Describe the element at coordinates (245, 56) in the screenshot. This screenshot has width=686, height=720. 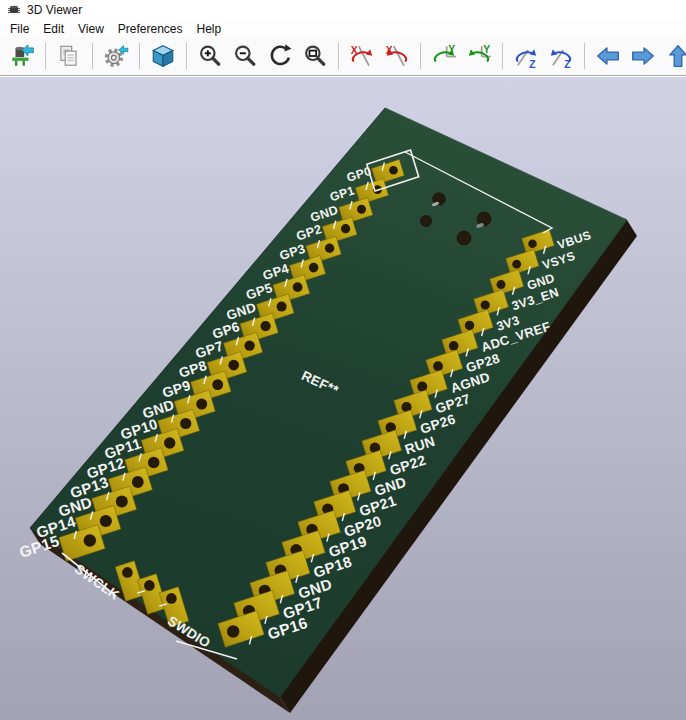
I see `zoom-out-button` at that location.